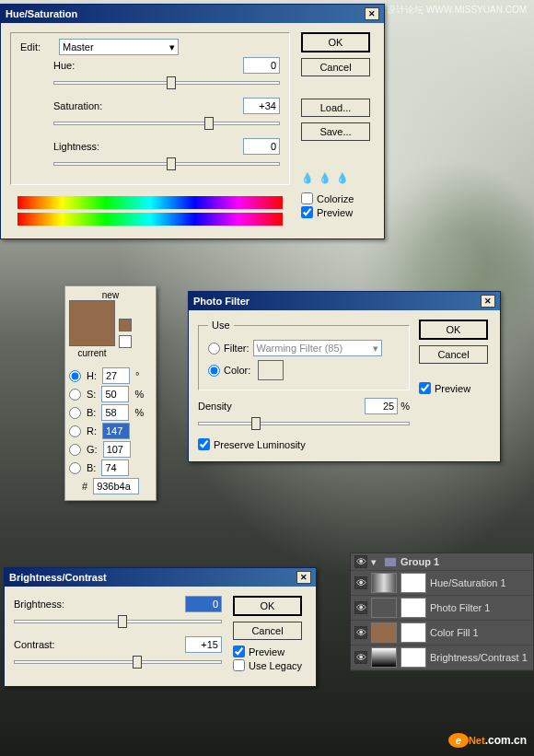 The height and width of the screenshot is (756, 534). I want to click on brightness-slider, so click(118, 622).